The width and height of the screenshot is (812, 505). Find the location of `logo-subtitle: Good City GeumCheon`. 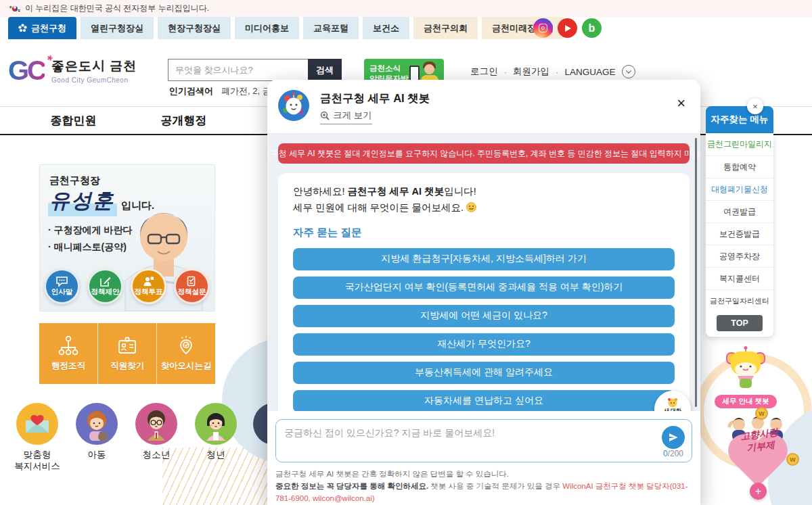

logo-subtitle: Good City GeumCheon is located at coordinates (94, 80).